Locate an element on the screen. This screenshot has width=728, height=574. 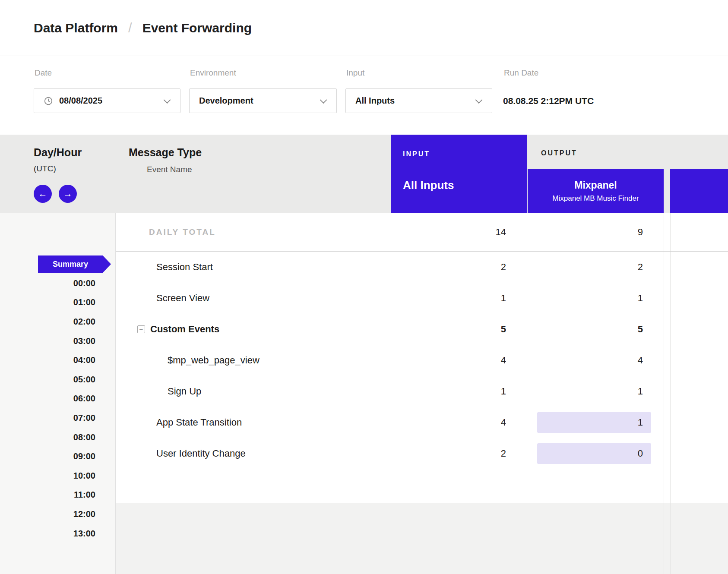
environment-dropdown-value: Development is located at coordinates (226, 101).